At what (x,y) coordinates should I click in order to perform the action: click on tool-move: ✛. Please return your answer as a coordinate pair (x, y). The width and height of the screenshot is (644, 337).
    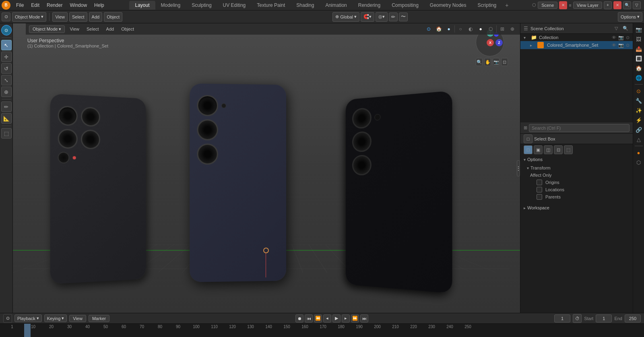
    Looking at the image, I should click on (6, 57).